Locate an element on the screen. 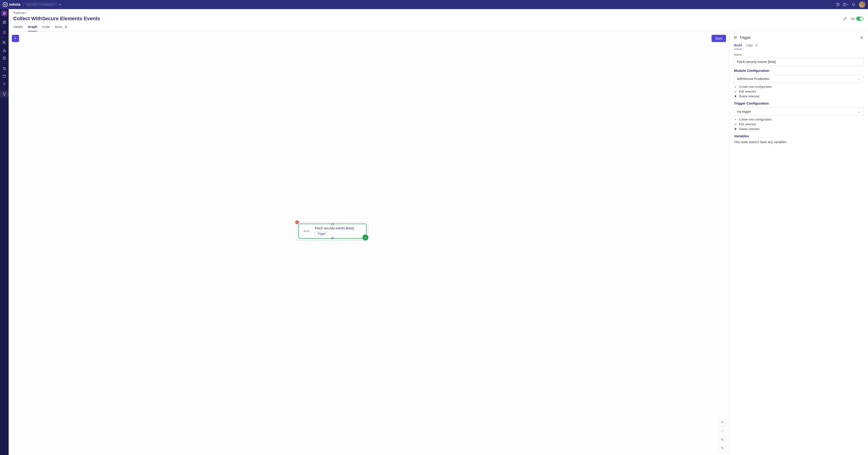 Image resolution: width=868 pixels, height=455 pixels. page-title: Collect WithSecure Elements Events is located at coordinates (427, 19).